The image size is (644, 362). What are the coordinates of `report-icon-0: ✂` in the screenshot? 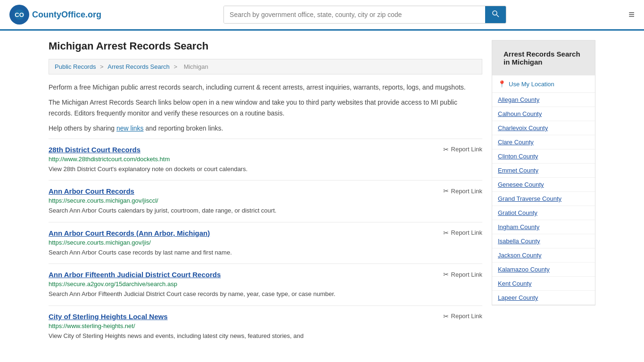 It's located at (446, 149).